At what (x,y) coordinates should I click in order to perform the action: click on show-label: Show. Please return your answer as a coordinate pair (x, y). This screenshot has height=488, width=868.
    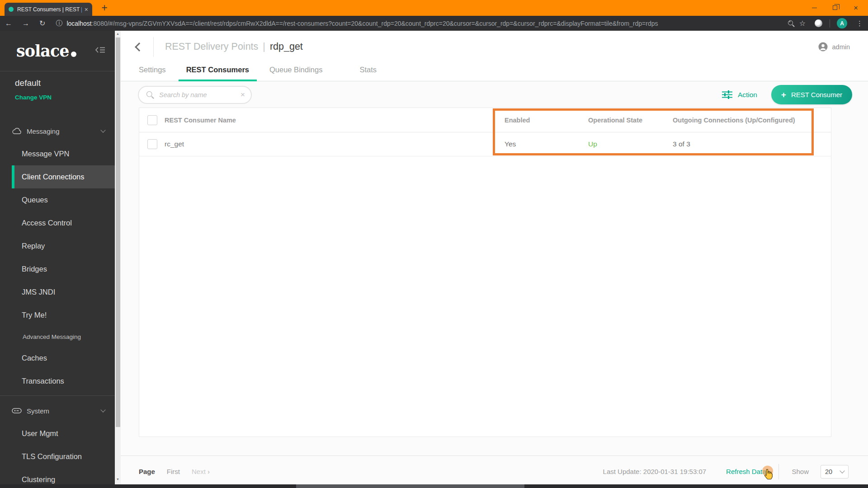
    Looking at the image, I should click on (800, 472).